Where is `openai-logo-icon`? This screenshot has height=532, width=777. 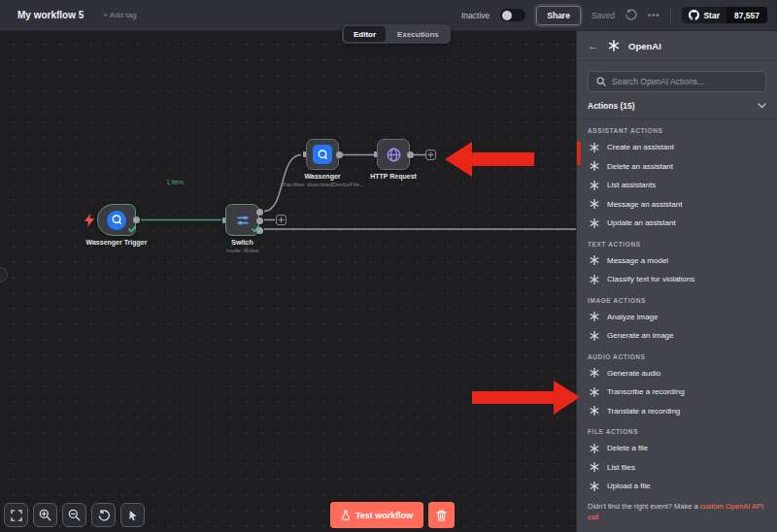 openai-logo-icon is located at coordinates (614, 47).